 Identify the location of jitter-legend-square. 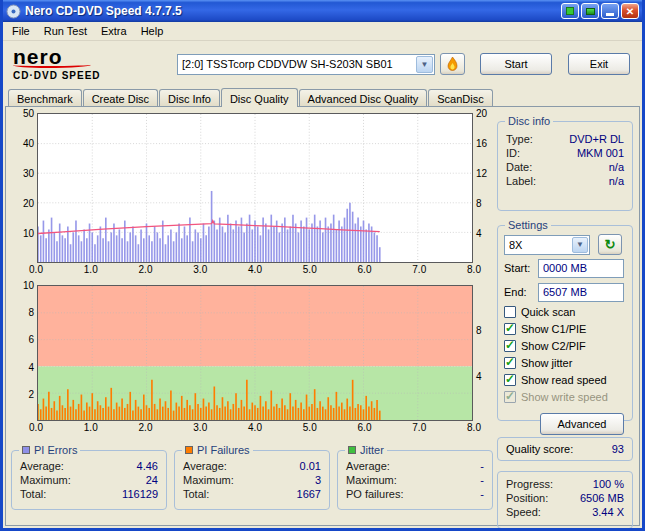
(352, 450).